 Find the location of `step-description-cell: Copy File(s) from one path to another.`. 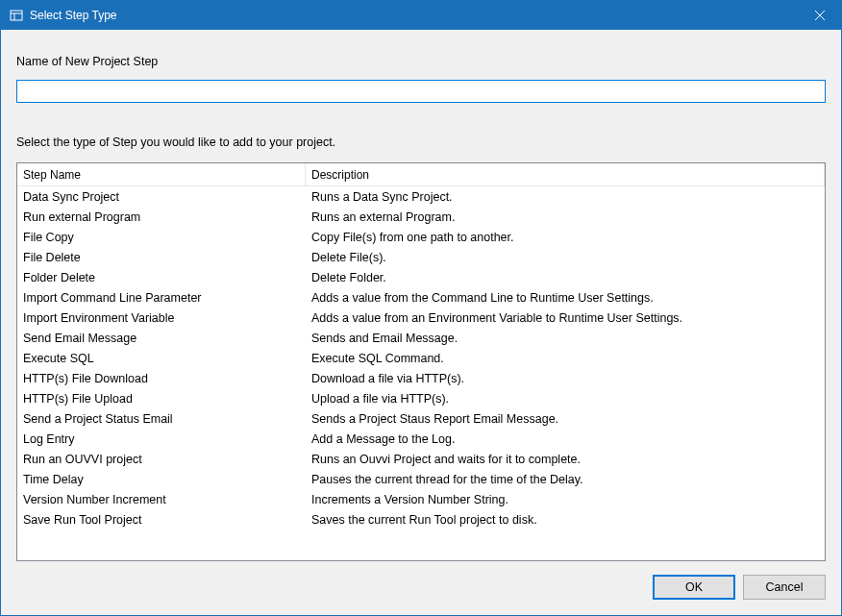

step-description-cell: Copy File(s) from one path to another. is located at coordinates (565, 237).